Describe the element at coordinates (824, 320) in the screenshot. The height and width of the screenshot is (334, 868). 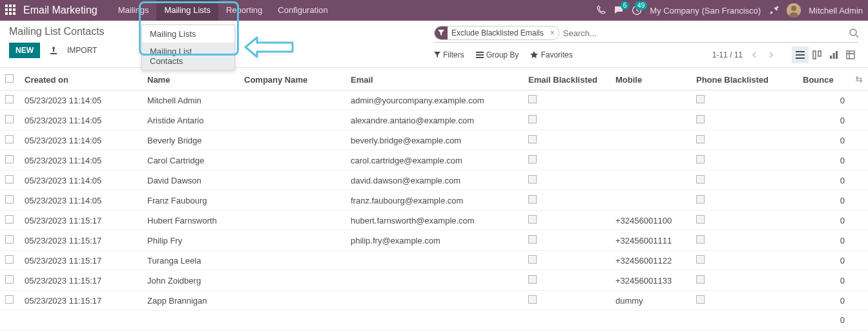
I see `bounce-total: 0` at that location.